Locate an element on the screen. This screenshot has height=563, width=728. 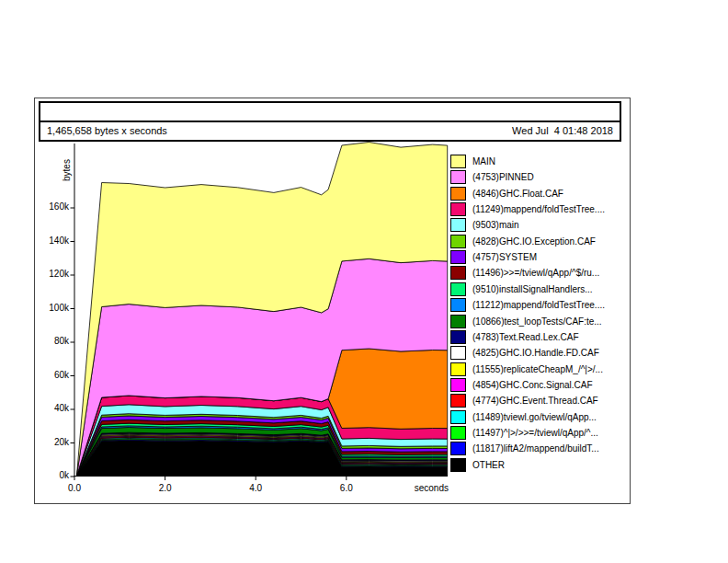
legend-label: OTHER is located at coordinates (489, 465).